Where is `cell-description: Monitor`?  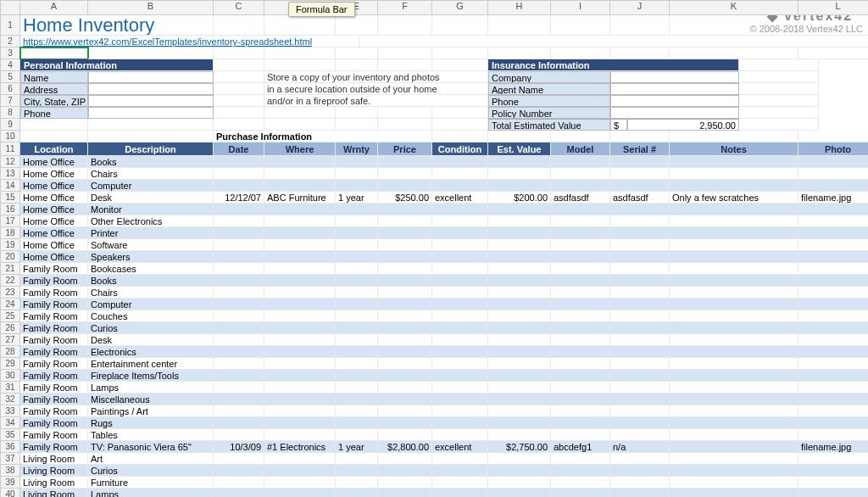
cell-description: Monitor is located at coordinates (151, 209).